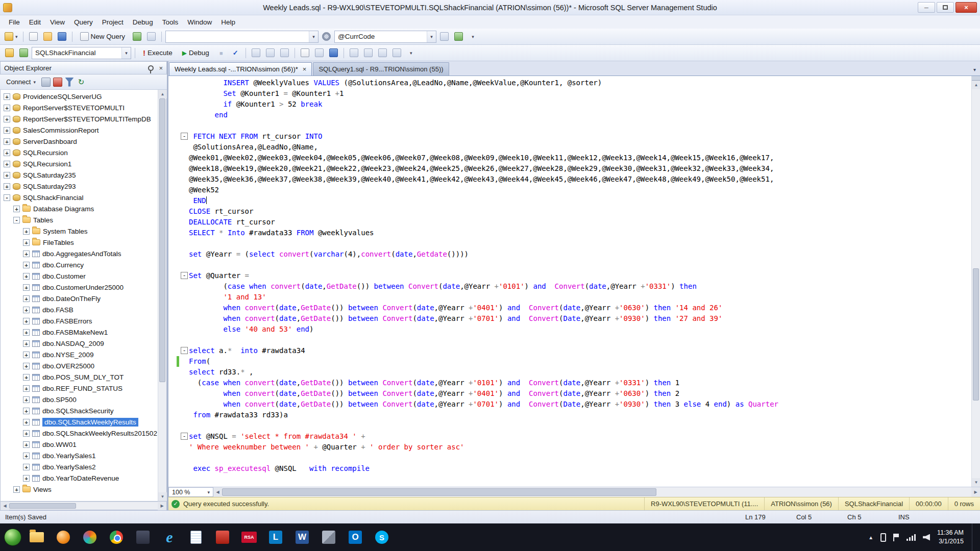 This screenshot has width=980, height=551. What do you see at coordinates (871, 538) in the screenshot?
I see `hidden-icons-chevron: ▲` at bounding box center [871, 538].